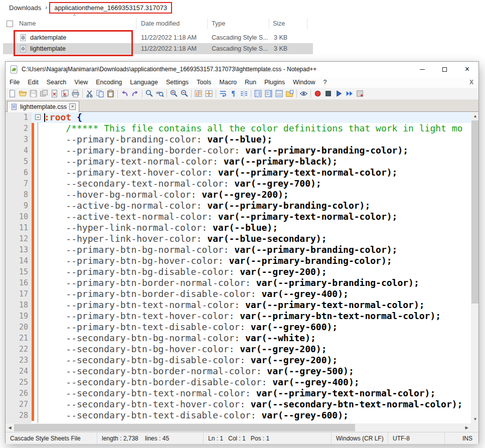  Describe the element at coordinates (328, 94) in the screenshot. I see `macro-stop-button` at that location.